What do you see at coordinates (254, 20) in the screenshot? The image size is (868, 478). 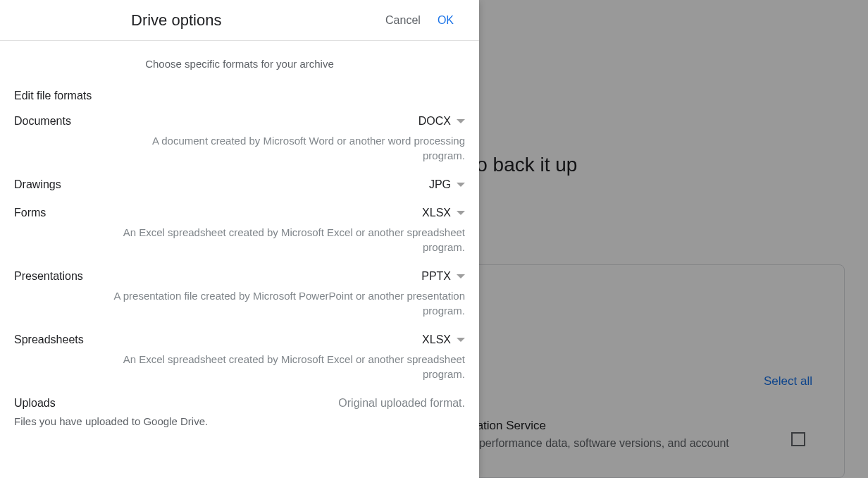 I see `dialog-title: Drive options` at bounding box center [254, 20].